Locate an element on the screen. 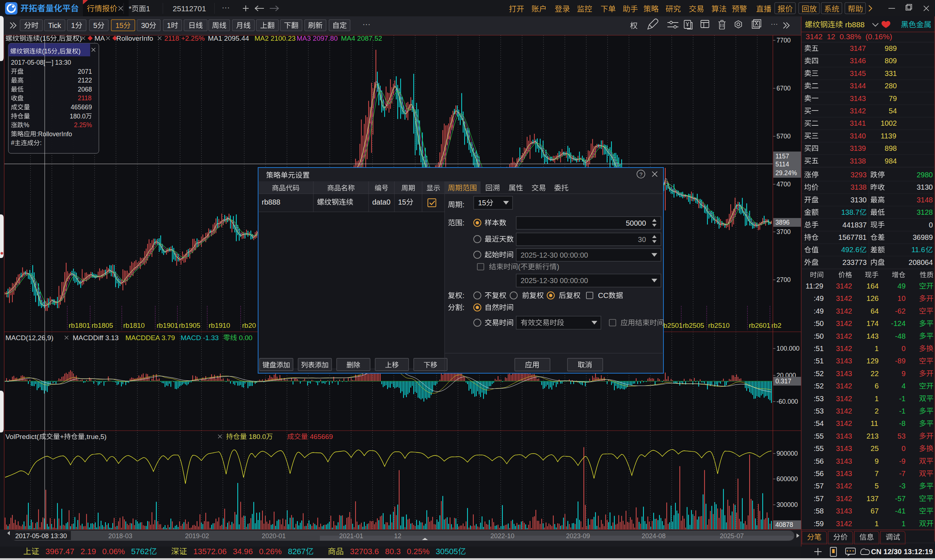 This screenshot has width=935, height=560. svg-text: 0.00 is located at coordinates (245, 338).